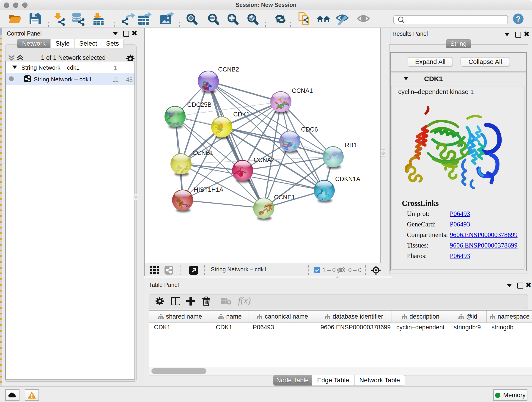 The height and width of the screenshot is (402, 532). What do you see at coordinates (348, 179) in the screenshot?
I see `svg-text: CDKN1A` at bounding box center [348, 179].